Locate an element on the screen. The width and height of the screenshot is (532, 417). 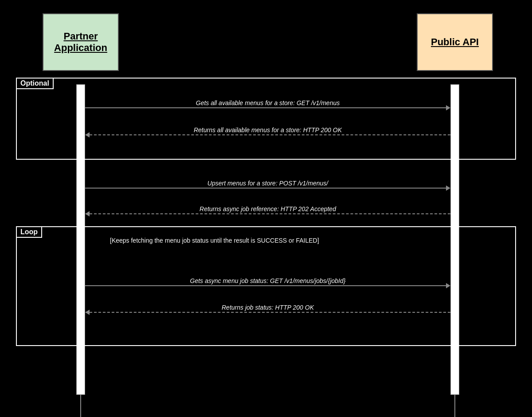
fragment-optional-label: Optional is located at coordinates (35, 84).